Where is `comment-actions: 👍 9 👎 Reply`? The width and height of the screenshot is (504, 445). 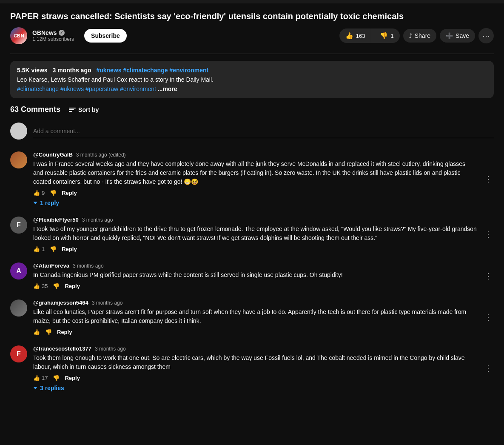
comment-actions: 👍 9 👎 Reply is located at coordinates (255, 193).